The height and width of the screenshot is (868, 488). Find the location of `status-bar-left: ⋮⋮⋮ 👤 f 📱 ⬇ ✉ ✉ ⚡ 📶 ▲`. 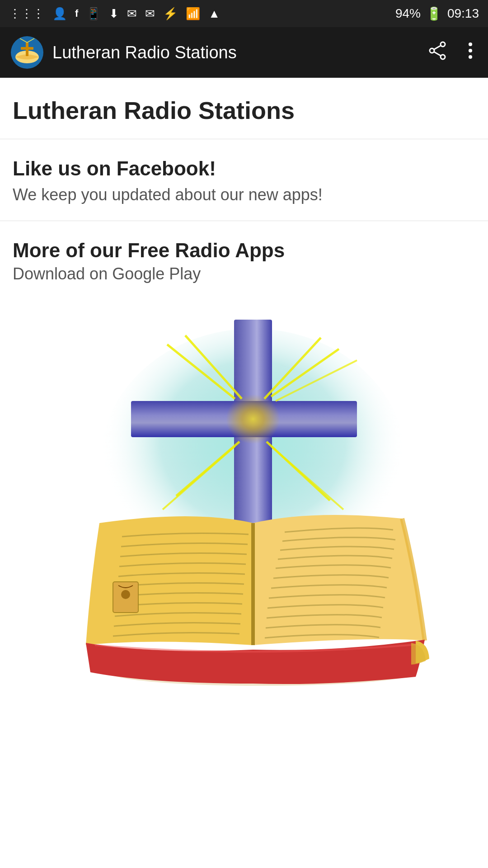

status-bar-left: ⋮⋮⋮ 👤 f 📱 ⬇ ✉ ✉ ⚡ 📶 ▲ is located at coordinates (115, 14).